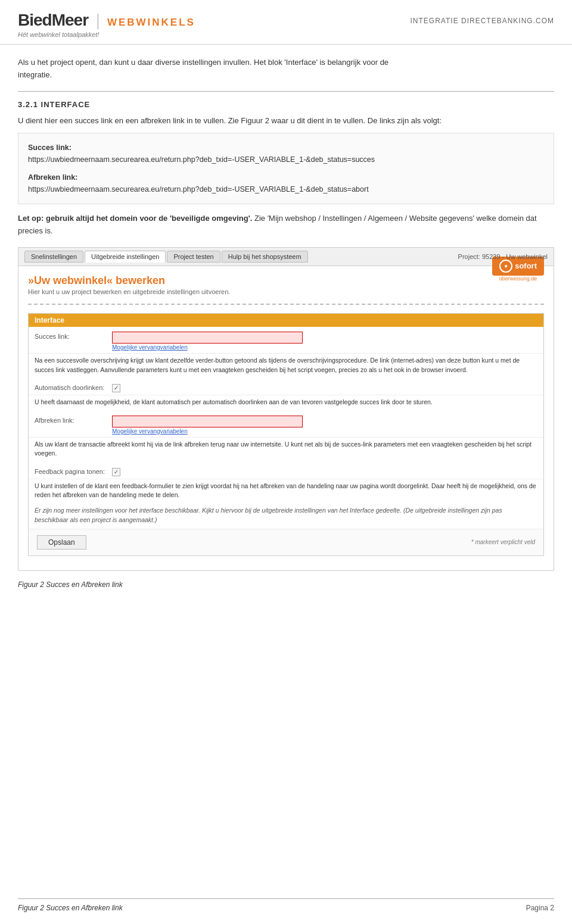 This screenshot has width=572, height=924. I want to click on logo-area: BiedMeer | WEBWINKELS Hét webwinkel tota…, so click(107, 24).